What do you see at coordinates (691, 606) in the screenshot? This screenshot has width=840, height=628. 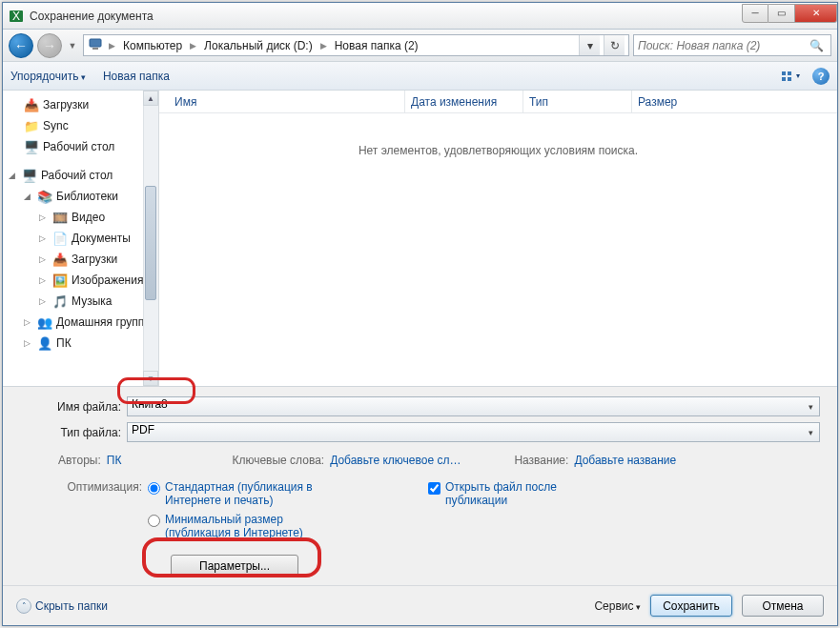 I see `save-button: Сохранить` at bounding box center [691, 606].